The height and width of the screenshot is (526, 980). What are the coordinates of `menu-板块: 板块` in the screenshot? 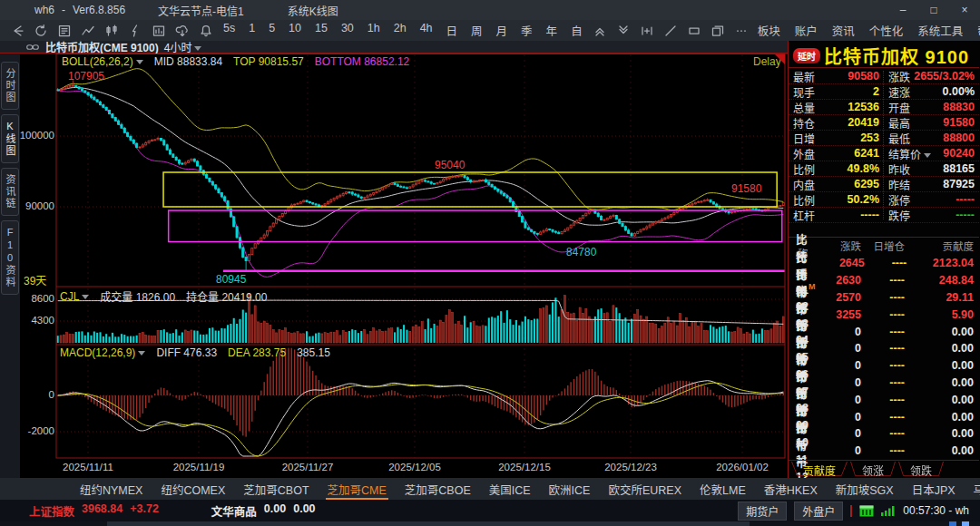 It's located at (769, 31).